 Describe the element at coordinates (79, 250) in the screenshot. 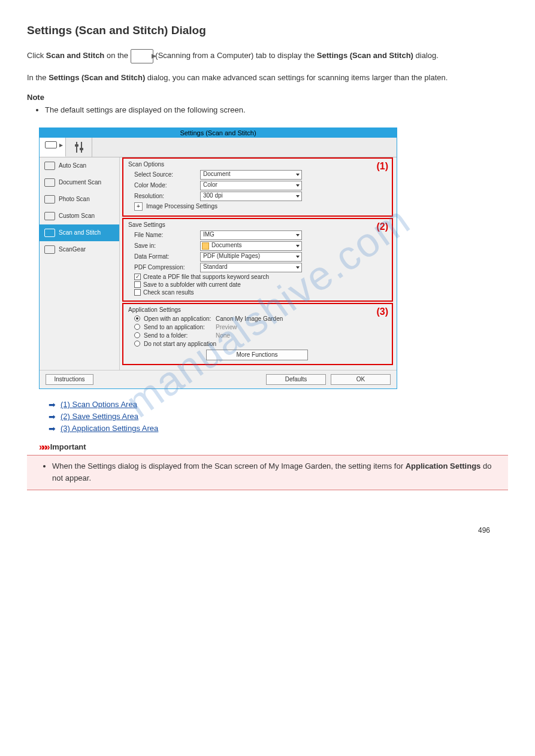

I see `sidebar-item-scangear: ScanGear` at that location.